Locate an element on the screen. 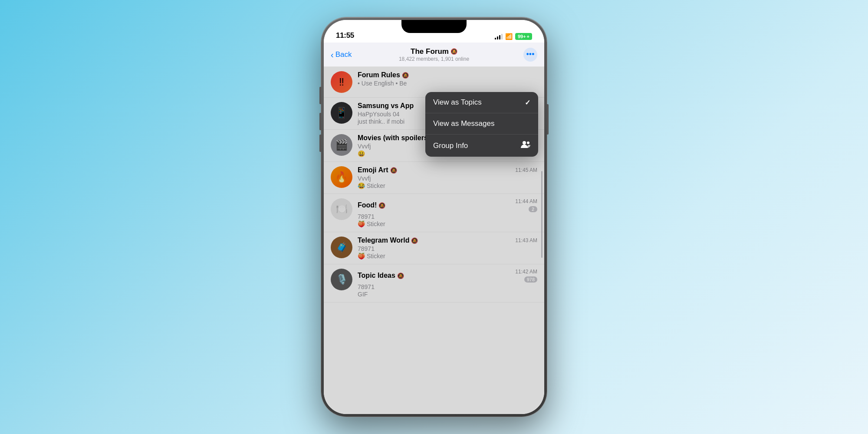 The height and width of the screenshot is (434, 868). chat-preview: GIF is located at coordinates (447, 294).